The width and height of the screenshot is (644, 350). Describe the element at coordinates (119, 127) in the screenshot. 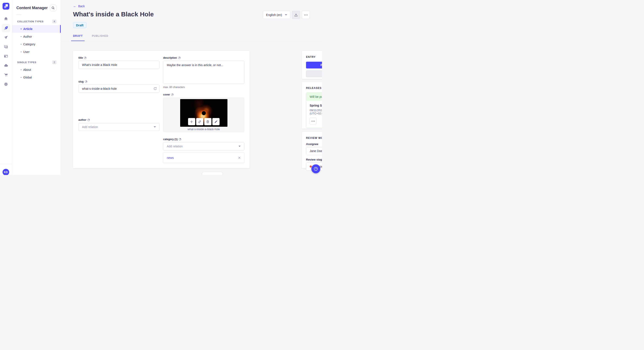

I see `author-relation-select: Add relation` at that location.